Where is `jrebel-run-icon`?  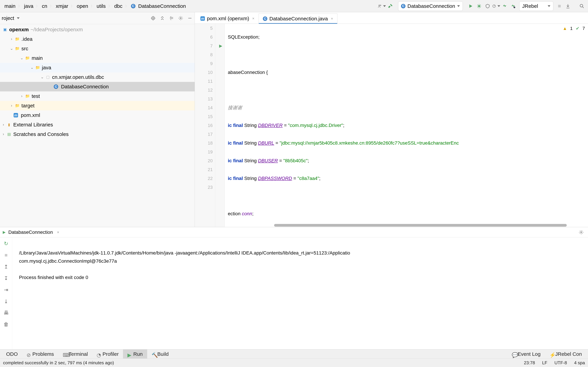 jrebel-run-icon is located at coordinates (505, 6).